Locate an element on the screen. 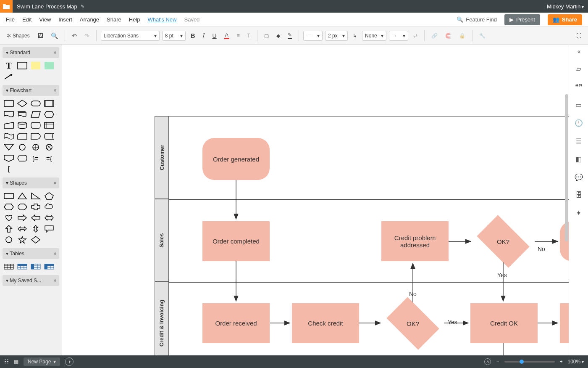 The height and width of the screenshot is (368, 588). sh-callout is located at coordinates (49, 229).